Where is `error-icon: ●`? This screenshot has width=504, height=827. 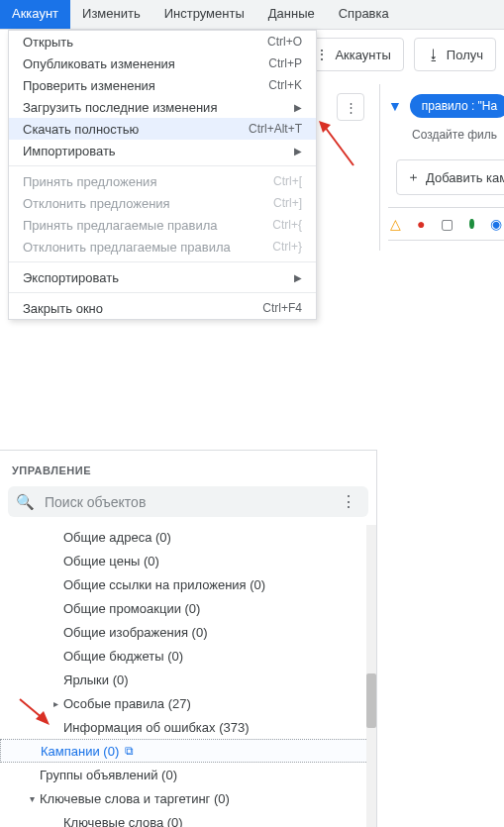
error-icon: ● is located at coordinates (421, 224).